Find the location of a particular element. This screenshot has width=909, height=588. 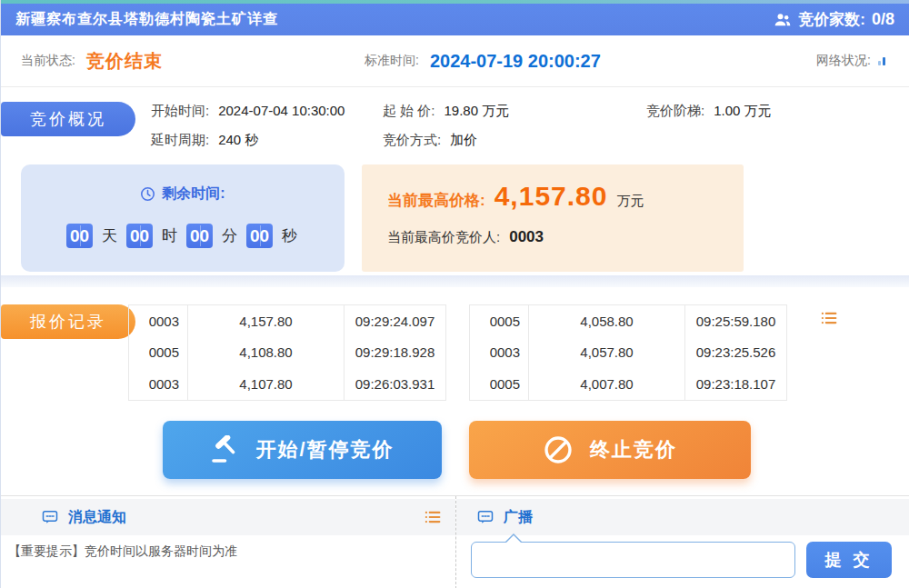

increment-value: 1.00 万元 is located at coordinates (742, 111).